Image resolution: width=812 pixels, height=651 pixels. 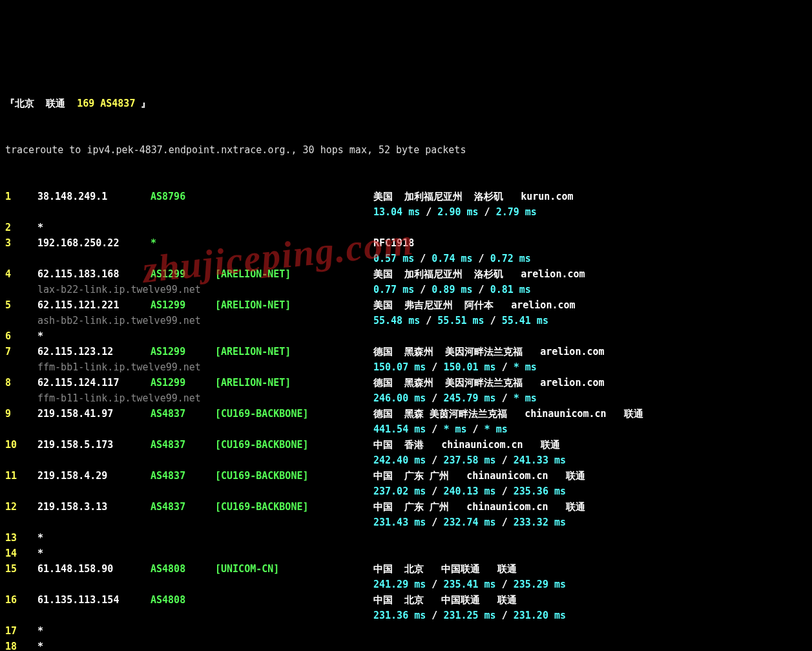 I want to click on header-line: 『北京 联通 169 AS4837 』, so click(x=406, y=103).